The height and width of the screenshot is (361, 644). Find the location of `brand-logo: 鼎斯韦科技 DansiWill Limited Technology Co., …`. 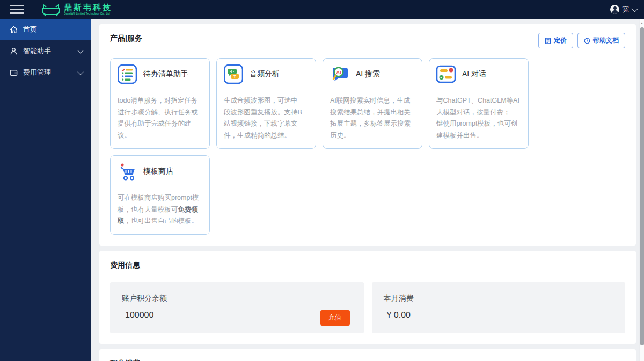

brand-logo: 鼎斯韦科技 DansiWill Limited Technology Co., … is located at coordinates (79, 10).